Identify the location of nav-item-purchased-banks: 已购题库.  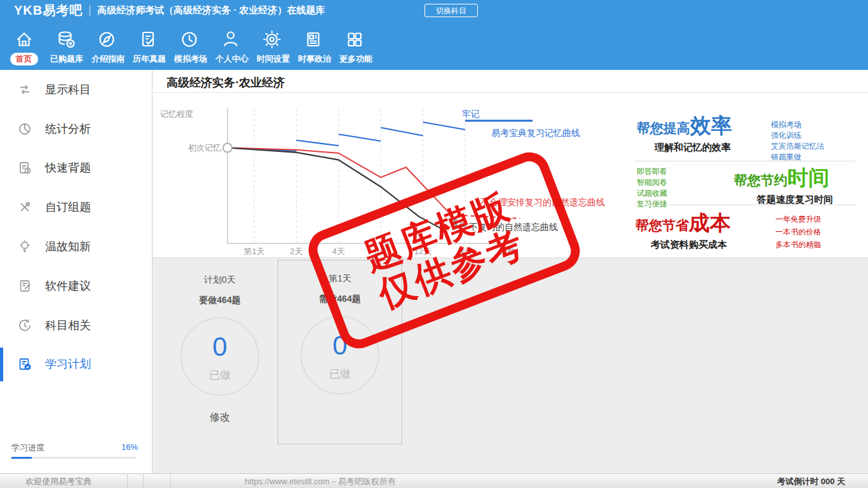
(65, 46).